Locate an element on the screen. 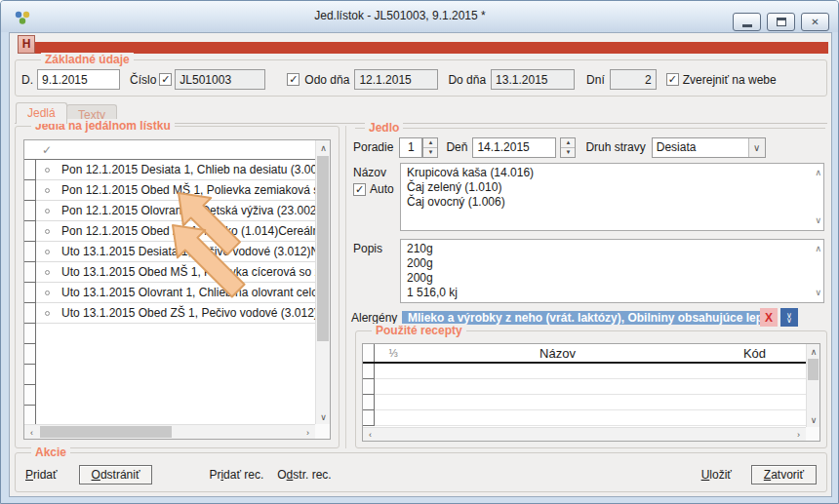  from-date-label: Odo dňa is located at coordinates (327, 80).